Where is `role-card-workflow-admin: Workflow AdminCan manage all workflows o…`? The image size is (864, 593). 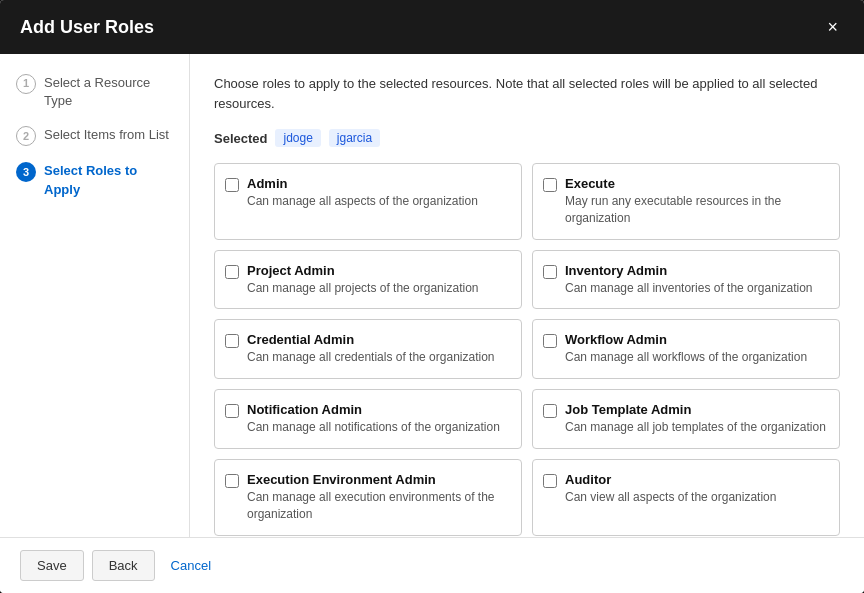
role-card-workflow-admin: Workflow AdminCan manage all workflows o… is located at coordinates (686, 349).